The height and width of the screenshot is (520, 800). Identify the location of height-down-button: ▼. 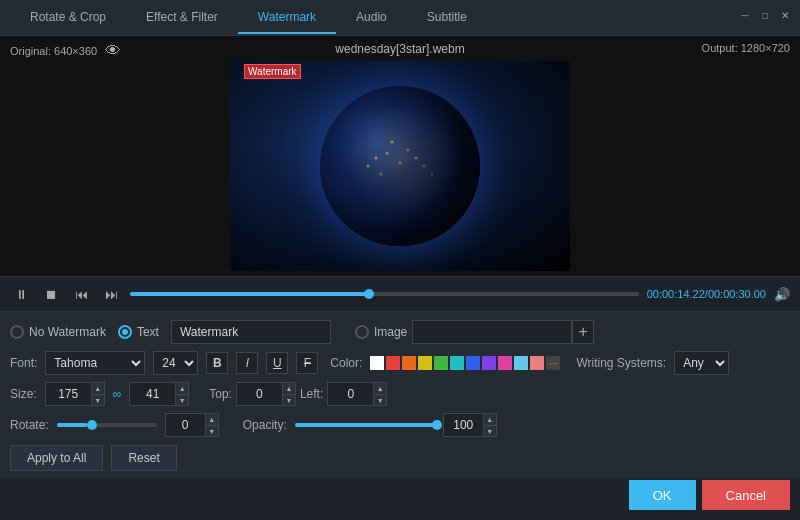
(182, 400).